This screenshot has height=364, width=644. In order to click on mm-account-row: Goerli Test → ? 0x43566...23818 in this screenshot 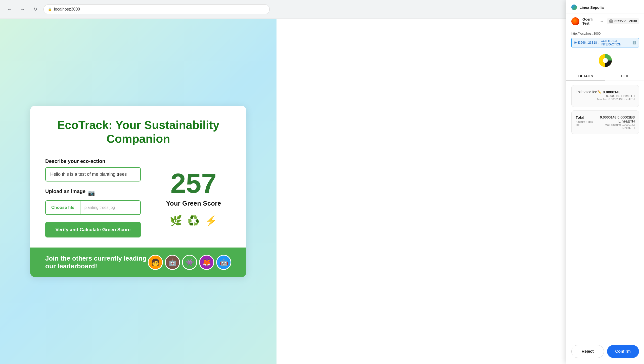, I will do `click(605, 22)`.